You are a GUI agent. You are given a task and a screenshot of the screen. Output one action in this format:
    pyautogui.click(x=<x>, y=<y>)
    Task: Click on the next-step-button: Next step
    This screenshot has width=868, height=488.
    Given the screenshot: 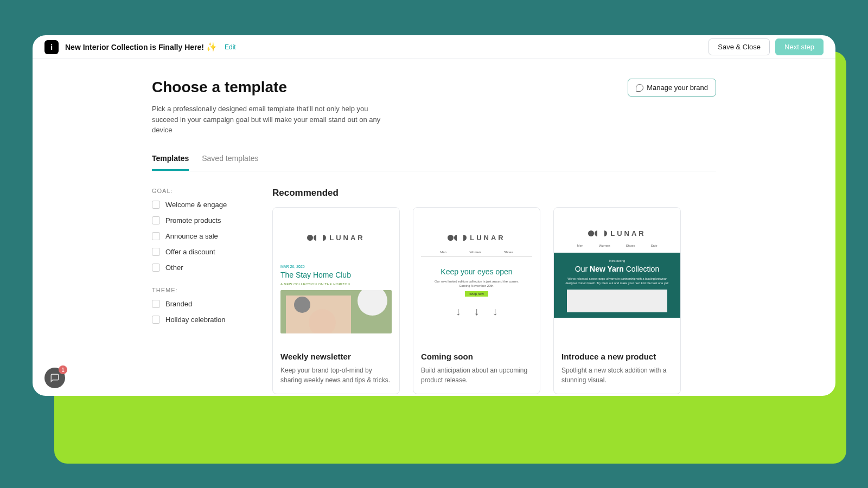 What is the action you would take?
    pyautogui.click(x=800, y=47)
    